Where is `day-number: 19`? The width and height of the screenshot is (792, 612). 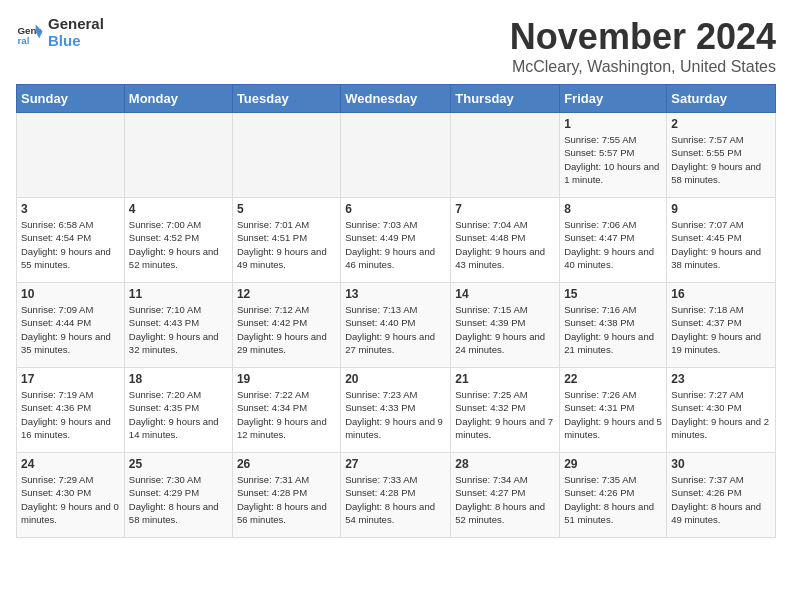 day-number: 19 is located at coordinates (286, 379).